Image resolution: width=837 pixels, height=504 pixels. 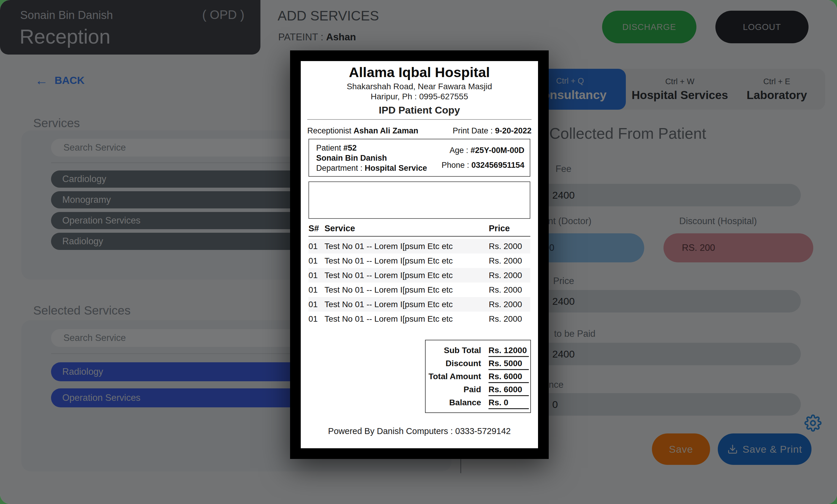 What do you see at coordinates (336, 148) in the screenshot?
I see `patient-number: Patient #52` at bounding box center [336, 148].